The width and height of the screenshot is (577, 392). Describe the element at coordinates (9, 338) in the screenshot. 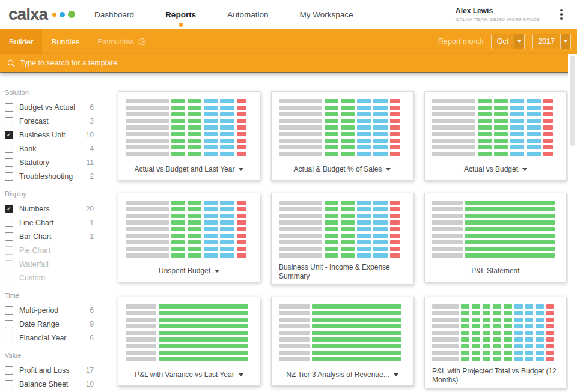

I see `checkbox-financial-year` at that location.